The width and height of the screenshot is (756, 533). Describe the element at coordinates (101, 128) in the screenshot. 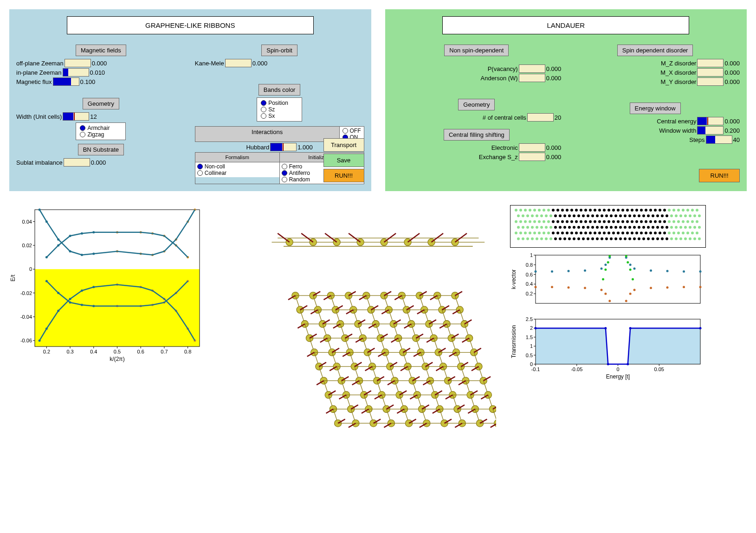

I see `edge-armchair: Armchair` at that location.